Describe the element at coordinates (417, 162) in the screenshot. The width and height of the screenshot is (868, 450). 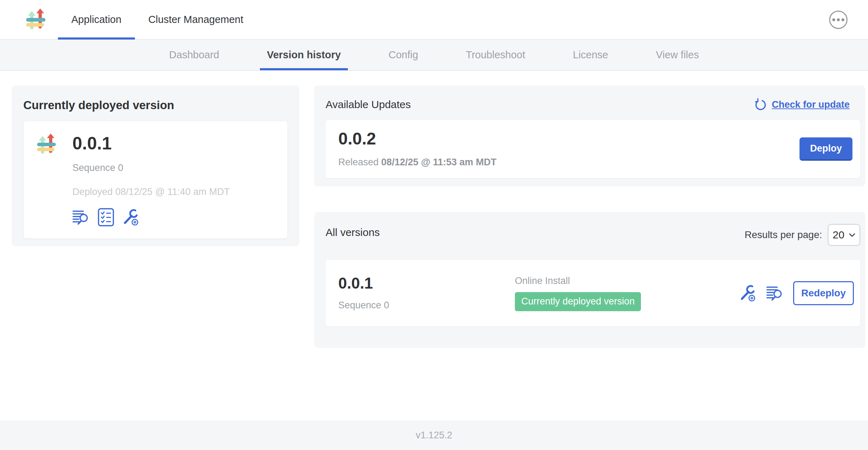
I see `update-released-timestamp: Released 08/12/25 @ 11:53 am MDT` at that location.